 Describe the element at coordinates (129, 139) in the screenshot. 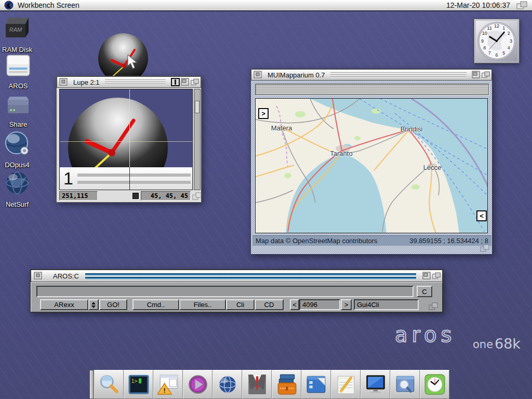

I see `lupe-window: Lupe 2:1` at that location.